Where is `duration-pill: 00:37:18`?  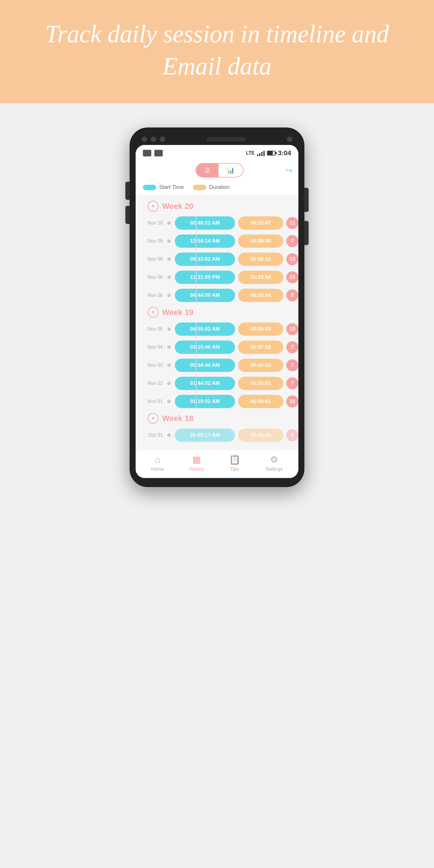 duration-pill: 00:37:18 is located at coordinates (261, 347).